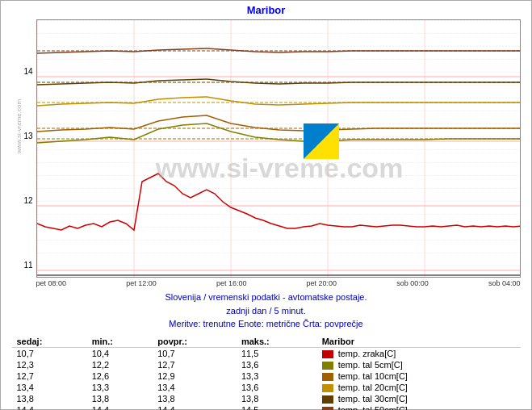 The image size is (532, 410). I want to click on cell-min: 12,2, so click(120, 365).